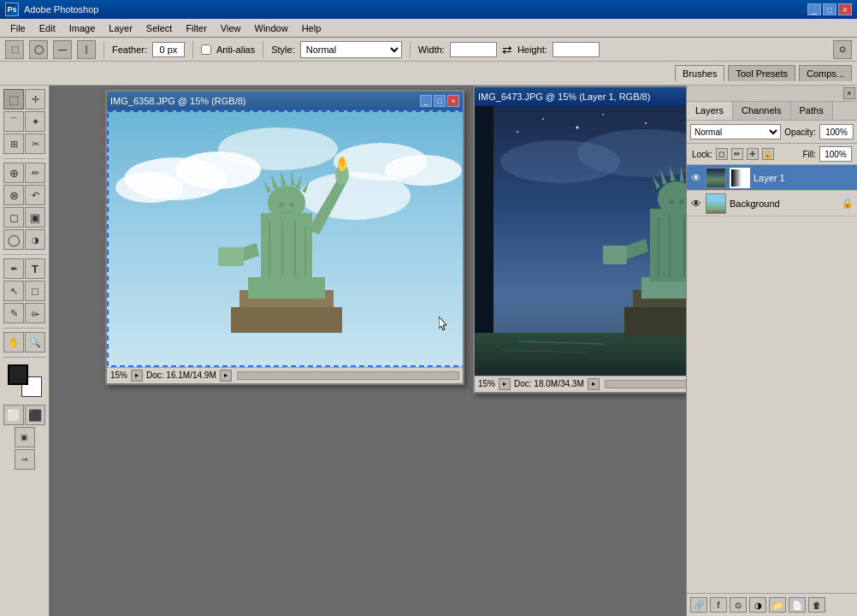 This screenshot has height=616, width=857. I want to click on layer-style-btn: f, so click(718, 605).